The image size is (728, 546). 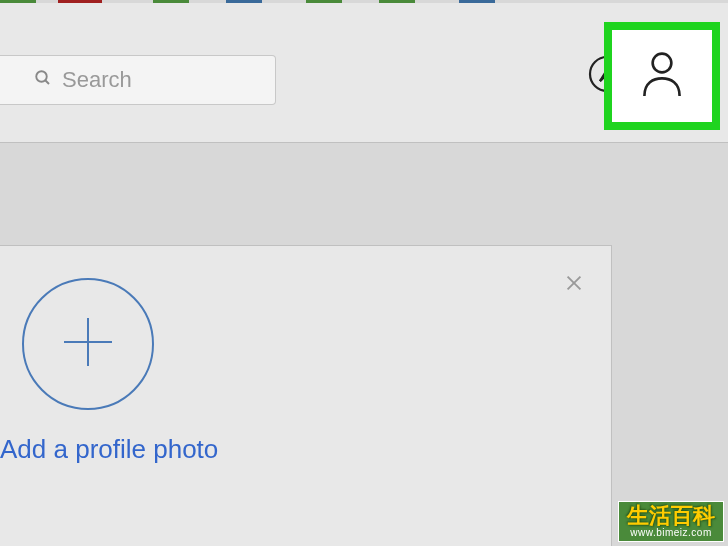 What do you see at coordinates (574, 285) in the screenshot?
I see `close-button` at bounding box center [574, 285].